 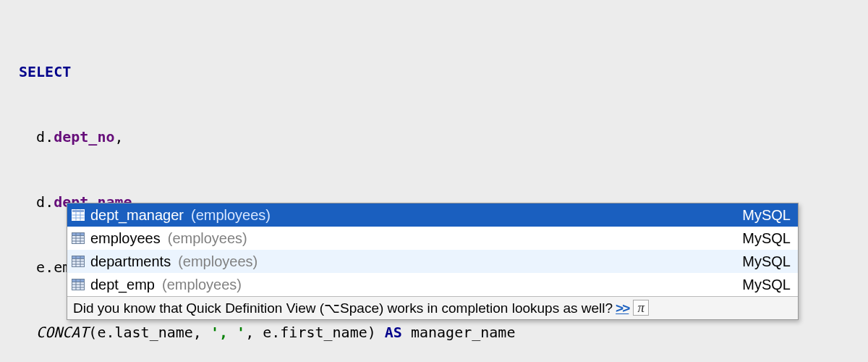 What do you see at coordinates (433, 285) in the screenshot?
I see `completion-item: dept_emp(employees)MySQL` at bounding box center [433, 285].